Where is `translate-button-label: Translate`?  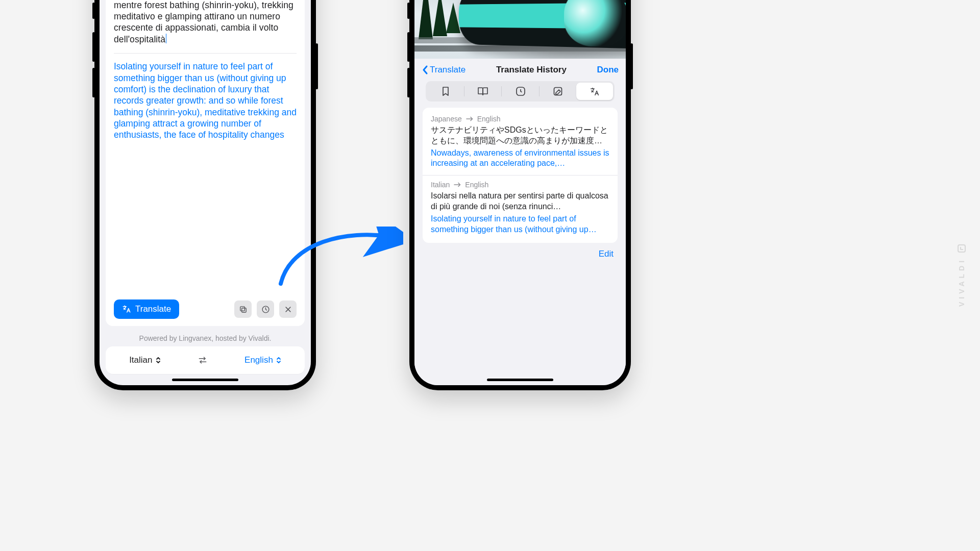
translate-button-label: Translate is located at coordinates (153, 309).